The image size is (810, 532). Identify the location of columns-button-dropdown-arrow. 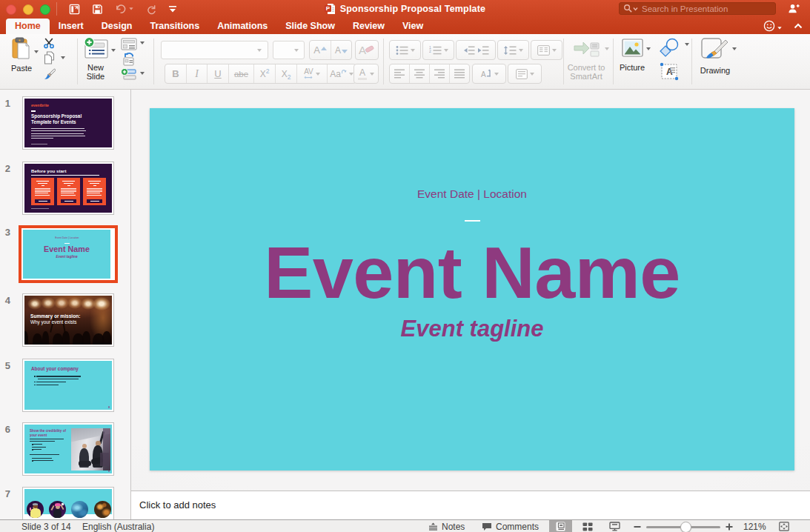
(554, 50).